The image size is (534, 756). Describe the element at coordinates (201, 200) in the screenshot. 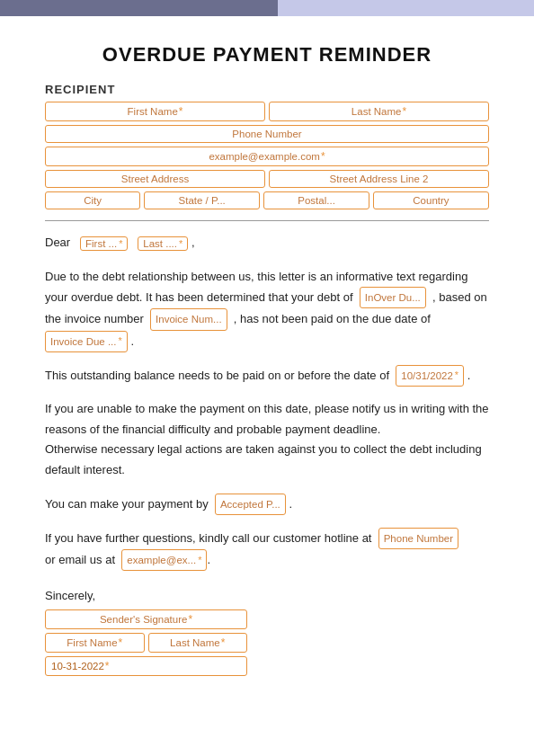

I see `state-input: State / P...` at that location.